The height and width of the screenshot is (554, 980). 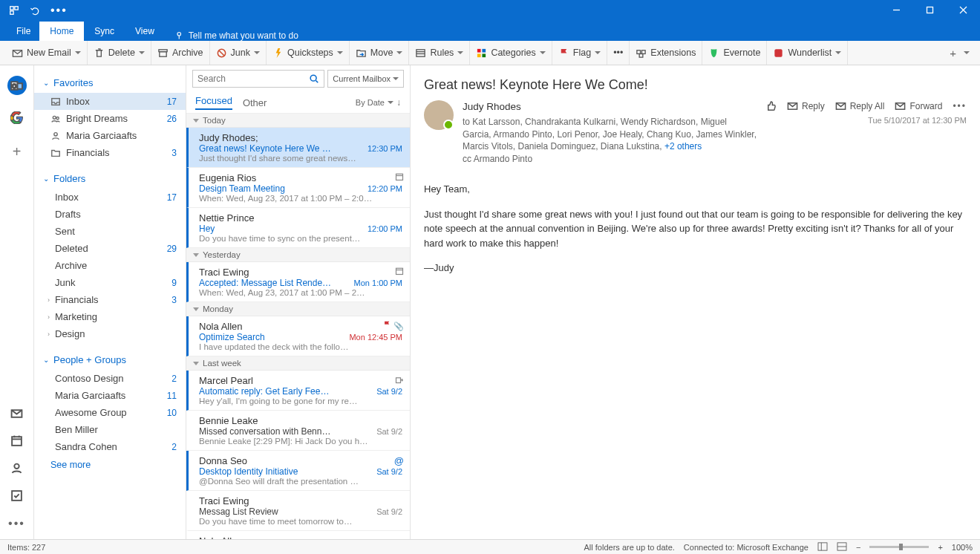 I want to click on tab-file: File, so click(x=24, y=31).